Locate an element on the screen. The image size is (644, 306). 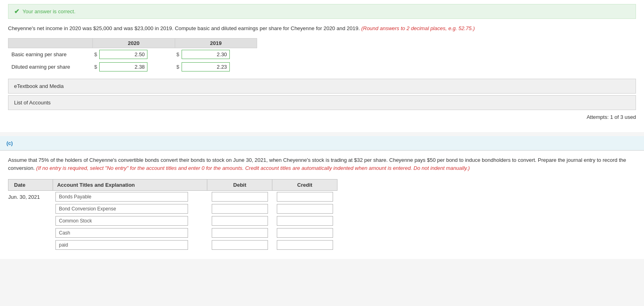
dollar-sign-2019-basic: $ is located at coordinates (178, 55).